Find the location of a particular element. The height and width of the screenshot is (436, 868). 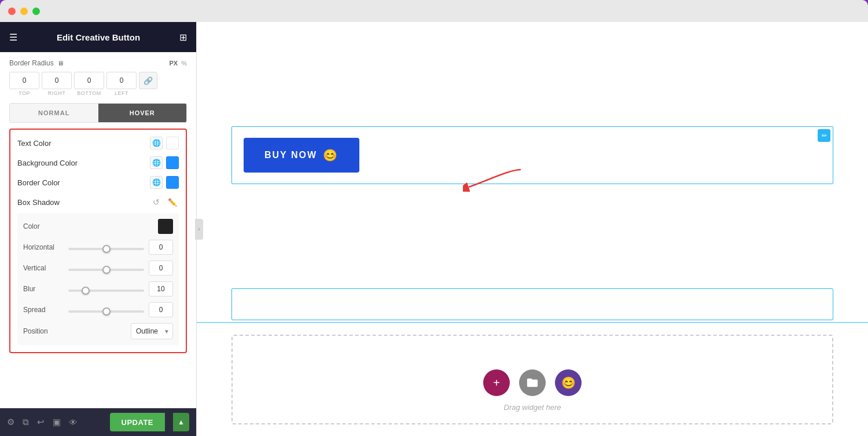

shadow-horizontal-slider is located at coordinates (106, 249).